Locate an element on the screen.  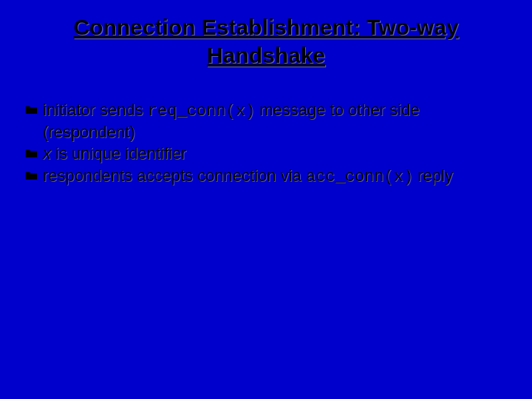
bullet-item: initiator sends req_conn(x) message to o… is located at coordinates (260, 121).